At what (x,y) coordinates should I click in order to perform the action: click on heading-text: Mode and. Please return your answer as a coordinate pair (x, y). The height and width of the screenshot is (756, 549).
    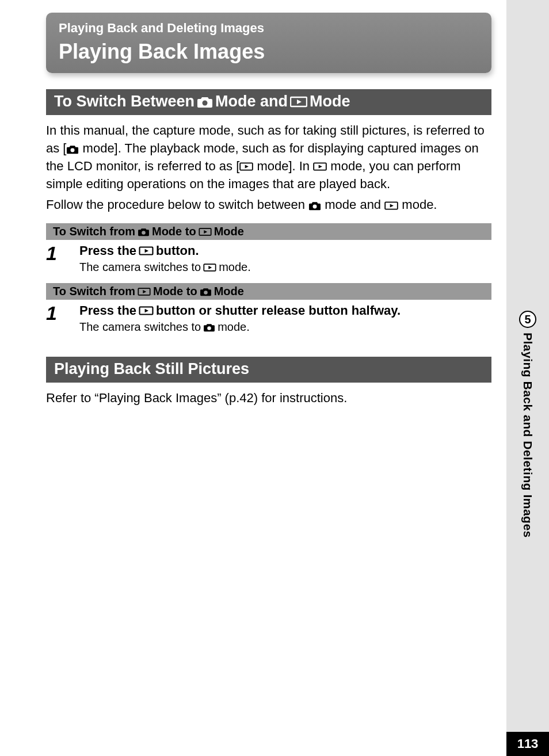
    Looking at the image, I should click on (251, 101).